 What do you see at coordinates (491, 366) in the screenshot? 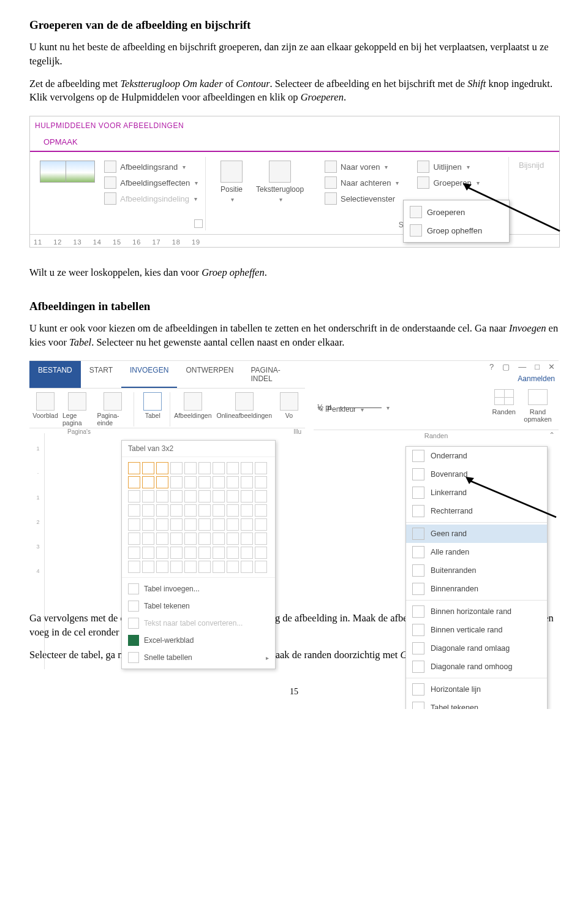
I see `help-icon: ?` at bounding box center [491, 366].